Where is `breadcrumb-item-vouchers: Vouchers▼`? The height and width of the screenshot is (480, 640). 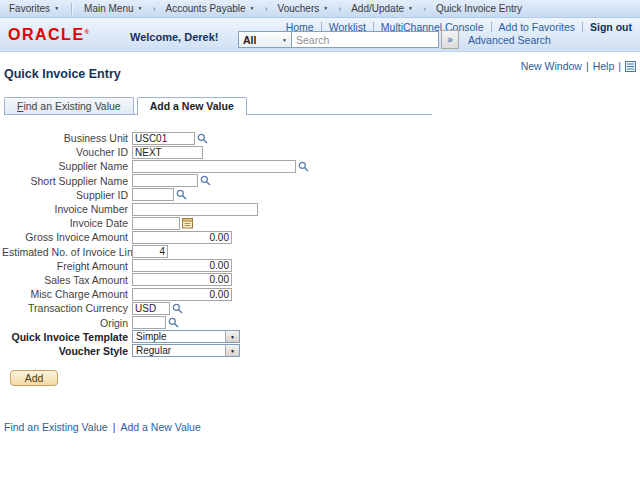 breadcrumb-item-vouchers: Vouchers▼ is located at coordinates (304, 8).